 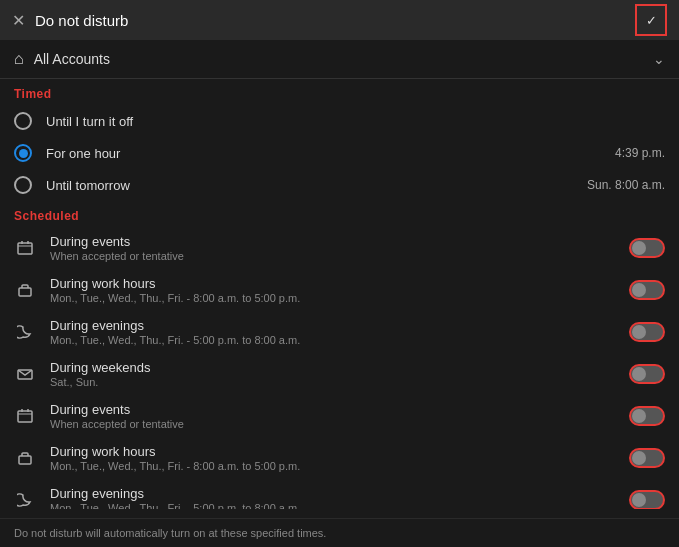 What do you see at coordinates (23, 121) in the screenshot?
I see `radio-circle-until-off` at bounding box center [23, 121].